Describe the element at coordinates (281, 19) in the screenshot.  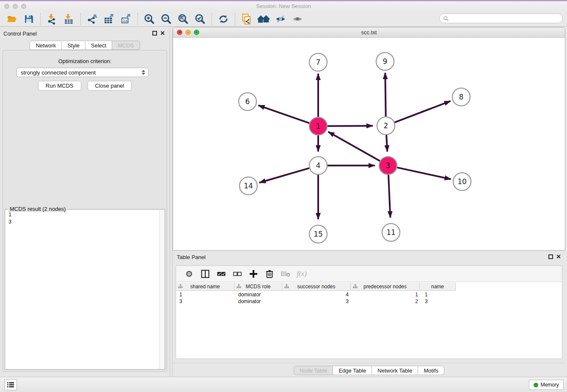
I see `hide-selected-button` at that location.